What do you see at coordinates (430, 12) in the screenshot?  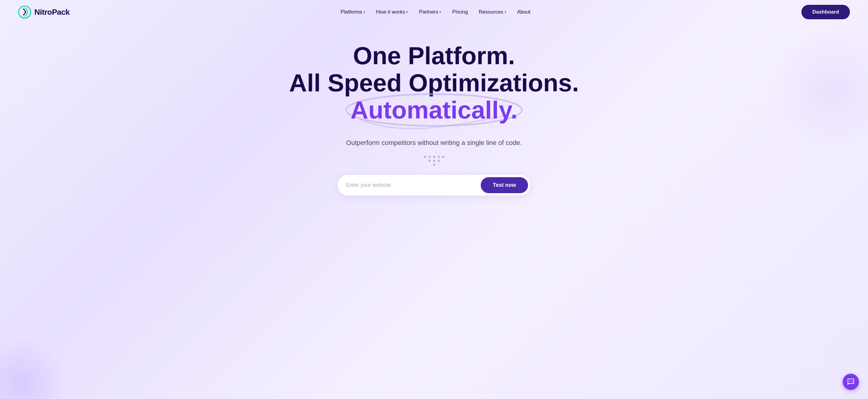 I see `nav-item-partners: Partners ▾` at bounding box center [430, 12].